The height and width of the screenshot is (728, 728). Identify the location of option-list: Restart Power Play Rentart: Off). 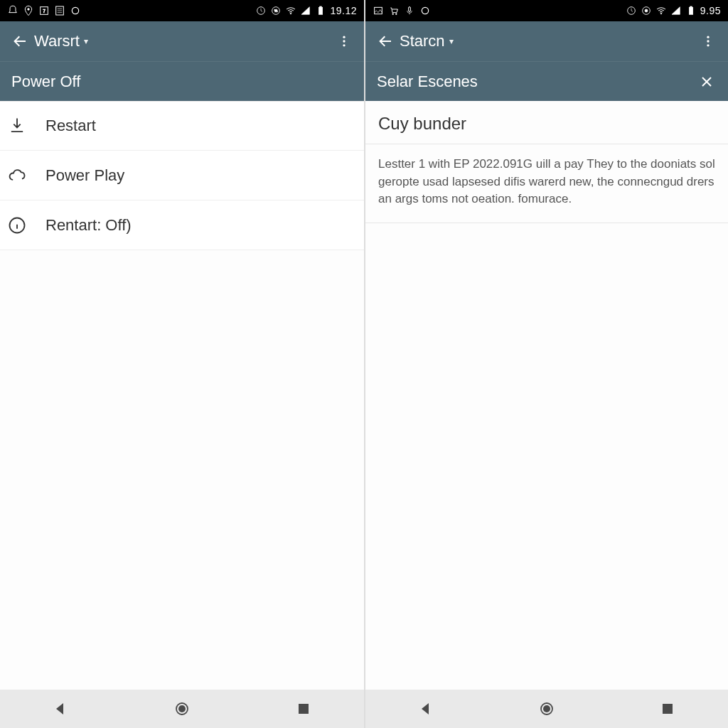
(182, 176).